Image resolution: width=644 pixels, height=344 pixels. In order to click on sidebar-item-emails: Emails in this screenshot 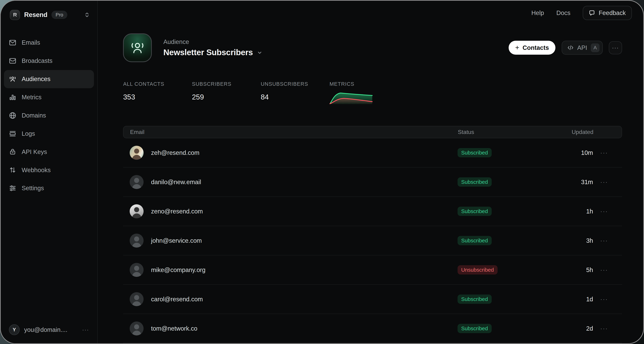, I will do `click(49, 42)`.